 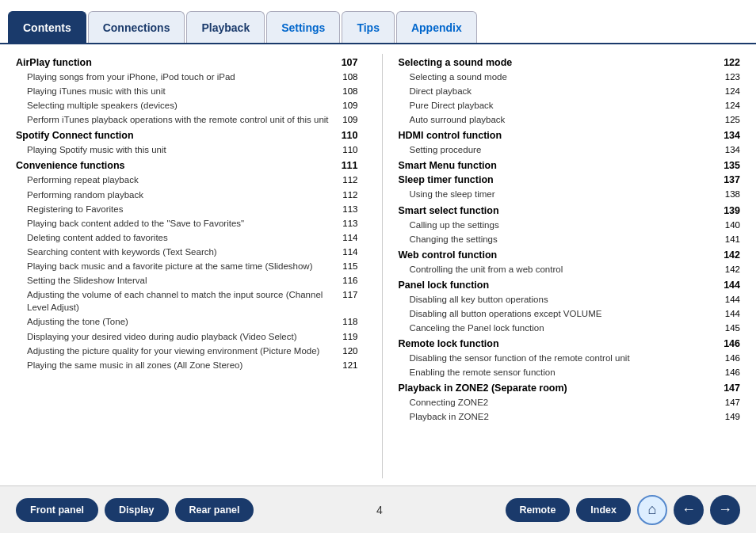 I want to click on display-button: Display, so click(x=136, y=510).